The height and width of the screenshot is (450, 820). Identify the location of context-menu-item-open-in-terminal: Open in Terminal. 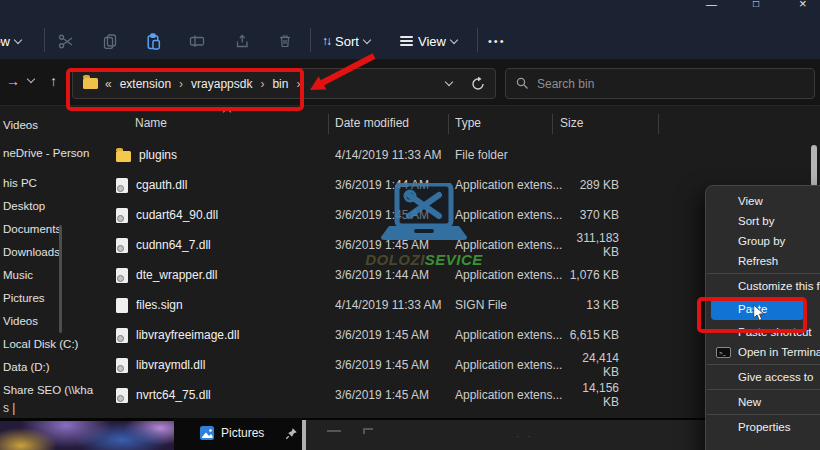
(763, 352).